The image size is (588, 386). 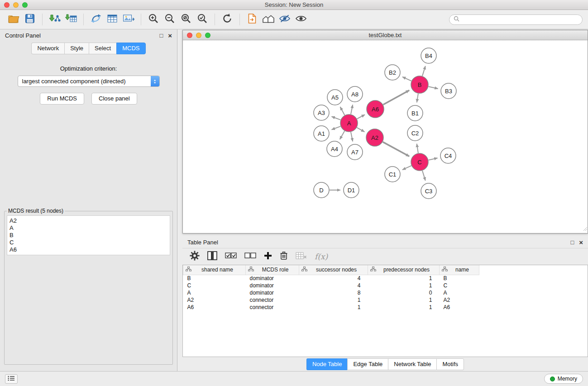 What do you see at coordinates (448, 156) in the screenshot?
I see `graph-node-C4: C4` at bounding box center [448, 156].